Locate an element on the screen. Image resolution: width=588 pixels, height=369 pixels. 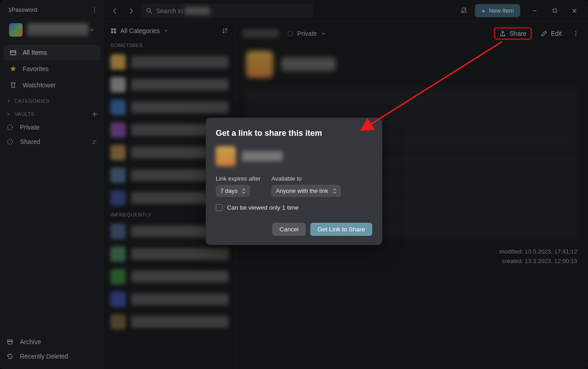
available-select: Anyone with the link is located at coordinates (306, 191).